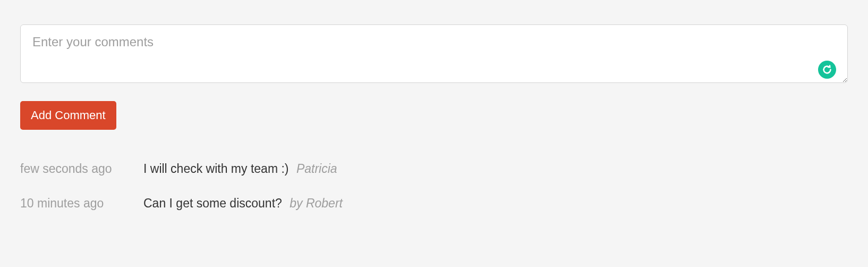 The width and height of the screenshot is (868, 267). What do you see at coordinates (68, 115) in the screenshot?
I see `add-comment-button: Add Comment` at bounding box center [68, 115].